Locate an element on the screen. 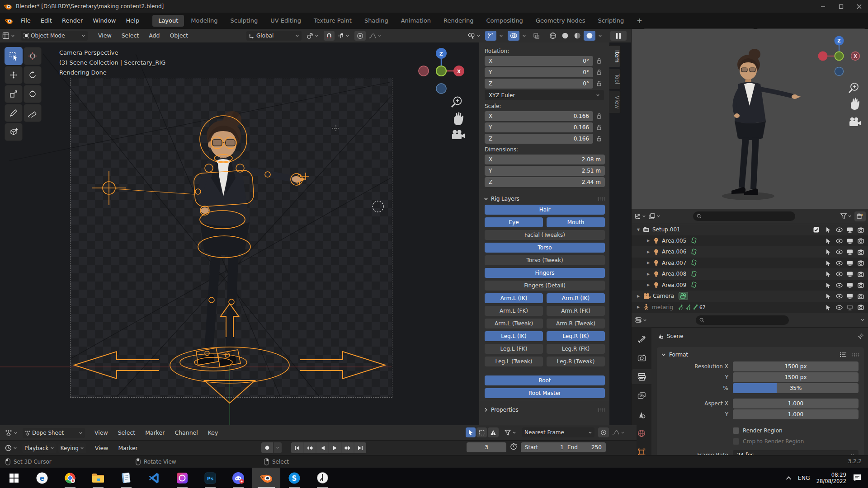 This screenshot has width=868, height=488. rig-layer-torso: Torso is located at coordinates (545, 248).